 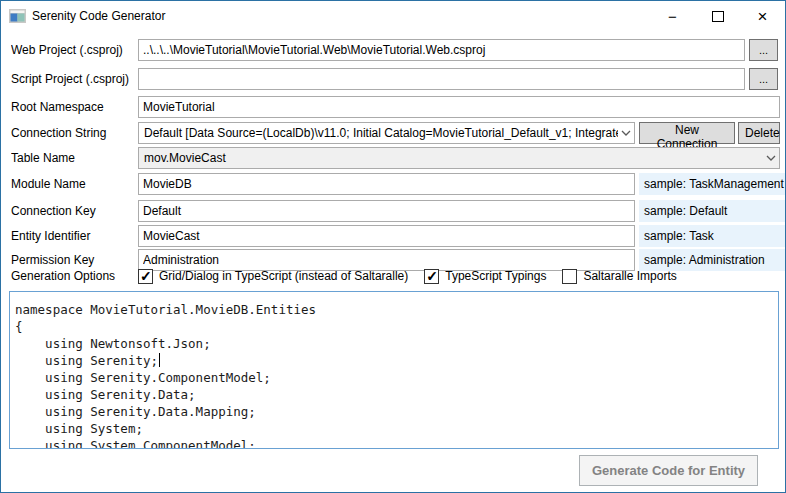 I want to click on close-button: ×, so click(x=762, y=16).